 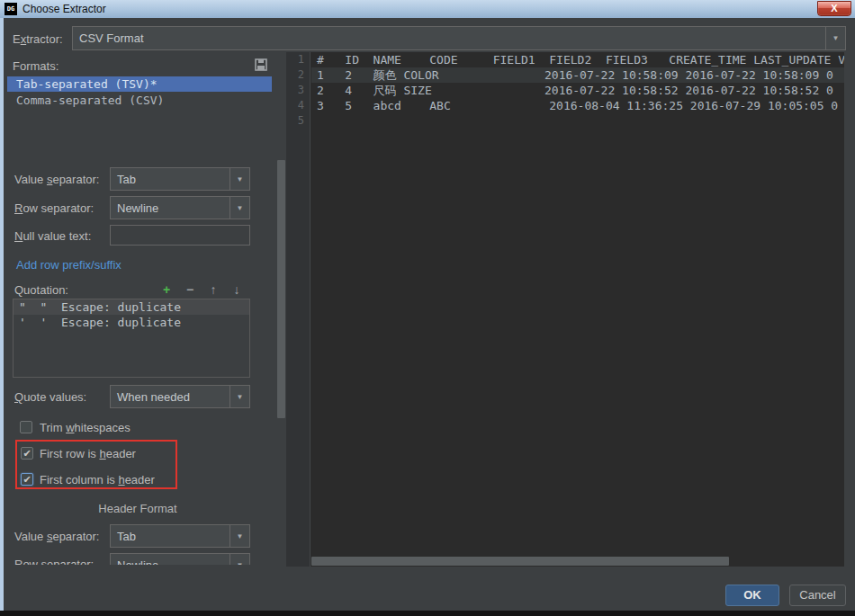 What do you see at coordinates (428, 613) in the screenshot?
I see `window-border-bottom` at bounding box center [428, 613].